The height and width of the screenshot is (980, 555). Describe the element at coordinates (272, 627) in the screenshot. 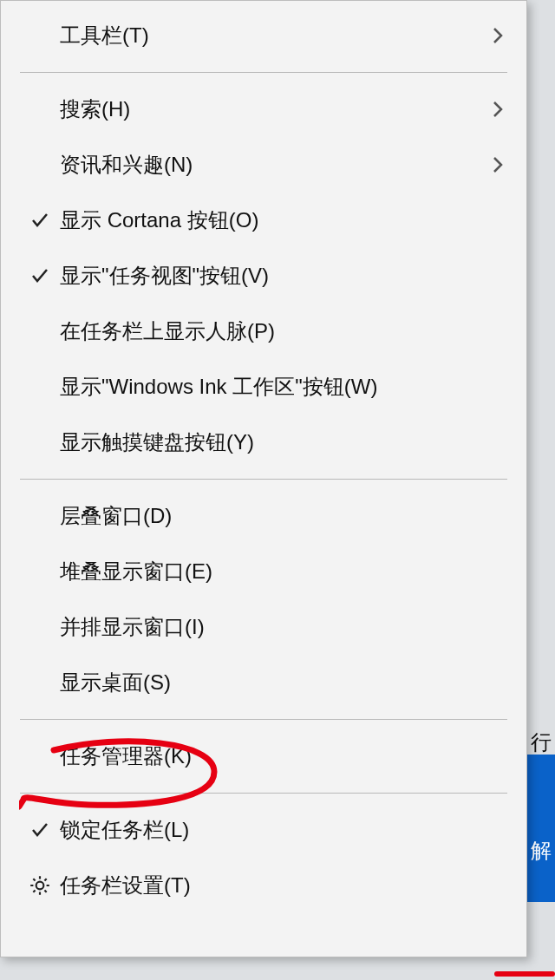

I see `menu-item-label: 并排显示窗口(I)` at that location.